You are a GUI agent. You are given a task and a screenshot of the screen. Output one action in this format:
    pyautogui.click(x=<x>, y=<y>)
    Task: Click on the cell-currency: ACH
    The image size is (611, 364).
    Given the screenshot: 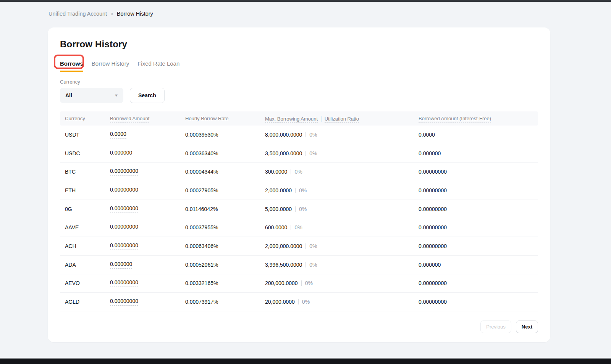 What is the action you would take?
    pyautogui.click(x=87, y=246)
    